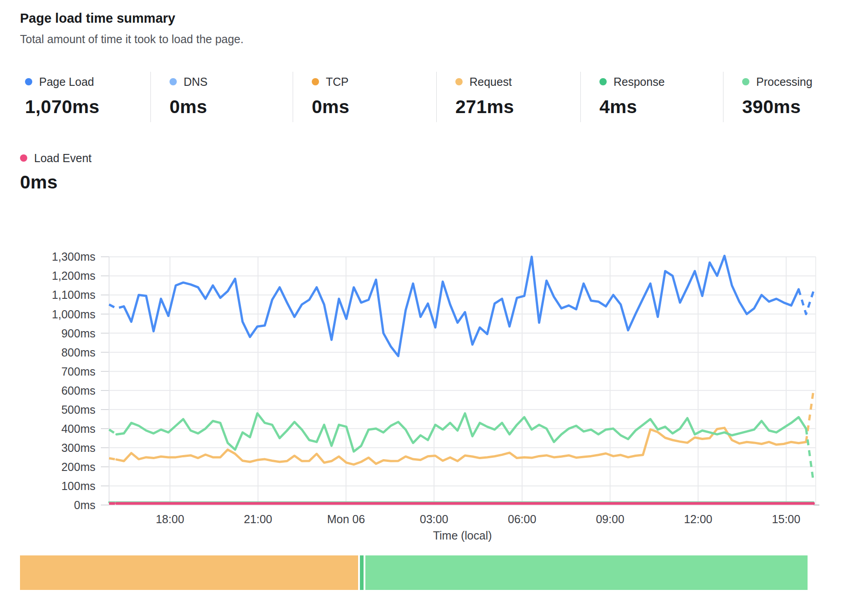 The image size is (868, 614). I want to click on timing-breakdown-bar, so click(414, 573).